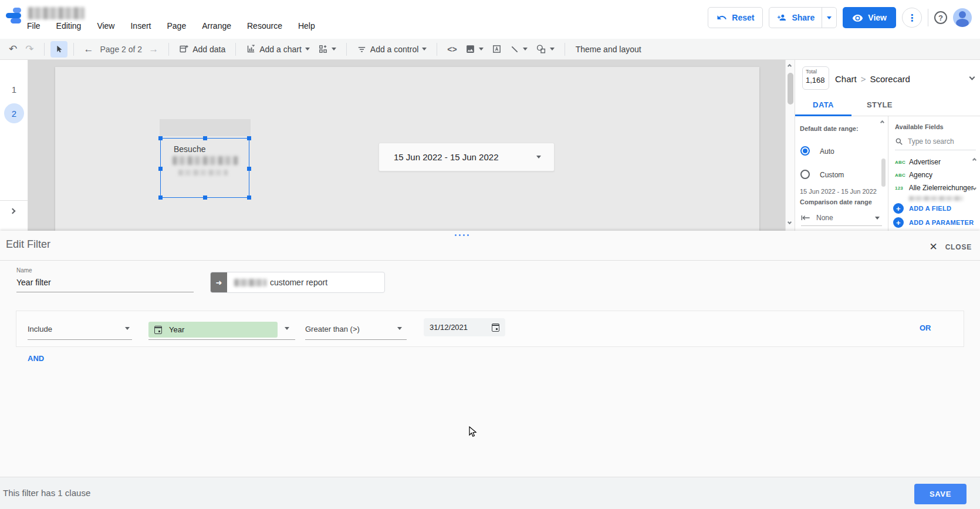 This screenshot has width=980, height=509. I want to click on resize-handle-e, so click(249, 169).